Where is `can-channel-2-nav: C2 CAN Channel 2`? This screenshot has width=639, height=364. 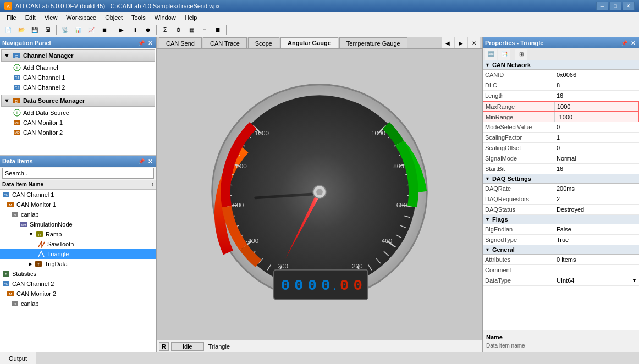
can-channel-2-nav: C2 CAN Channel 2 is located at coordinates (78, 87).